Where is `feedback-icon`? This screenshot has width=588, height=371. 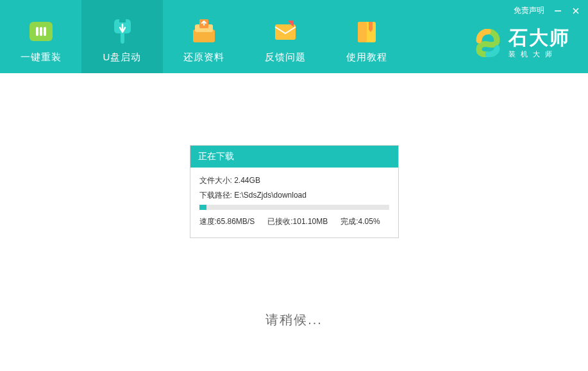 feedback-icon is located at coordinates (285, 31).